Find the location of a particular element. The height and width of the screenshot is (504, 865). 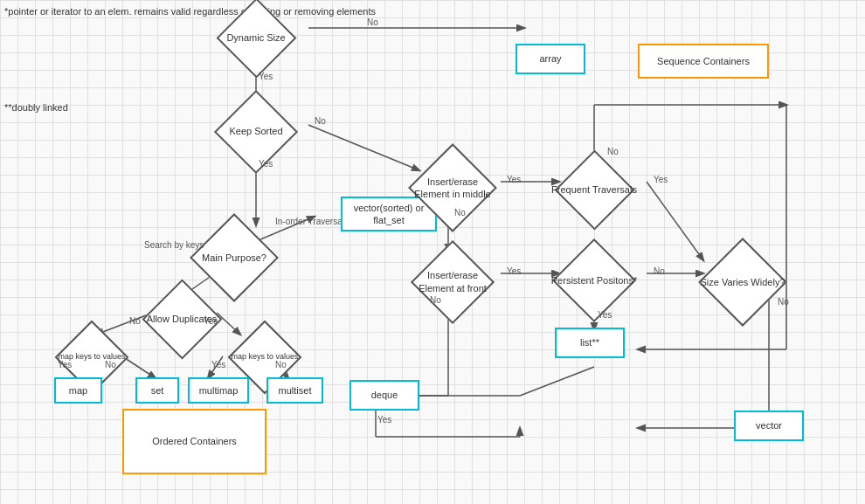

label-ad-no: No is located at coordinates (135, 321).